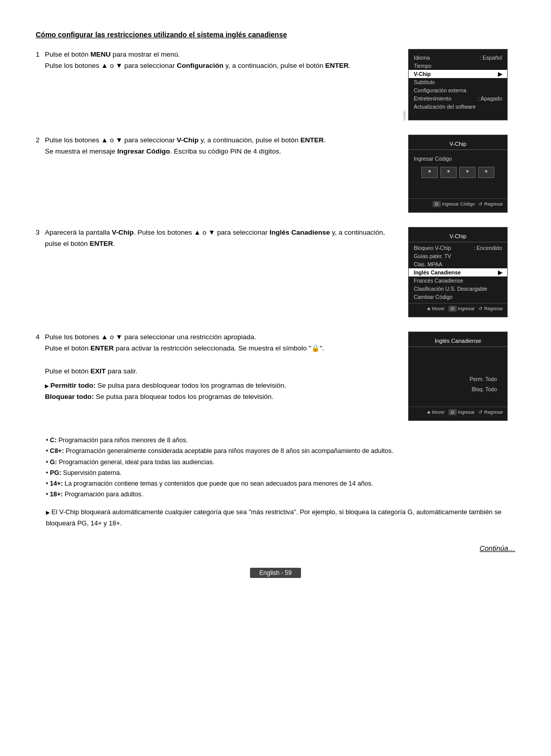 This screenshot has height=756, width=551. Describe the element at coordinates (436, 412) in the screenshot. I see `footer-mover-4: ◈ Mover` at that location.